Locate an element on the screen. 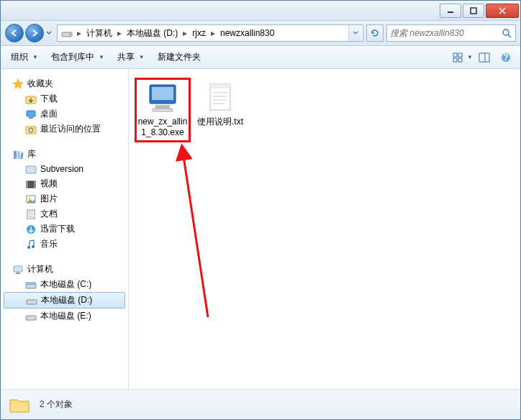 The image size is (521, 420). sidebar-item-xunlei: 迅雷下载 is located at coordinates (65, 229).